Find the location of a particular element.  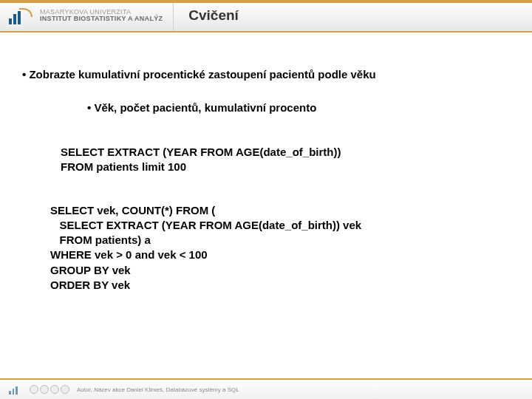

institute-name: INSTITUT BIOSTATISTIKY A ANALÝZ is located at coordinates (101, 19).